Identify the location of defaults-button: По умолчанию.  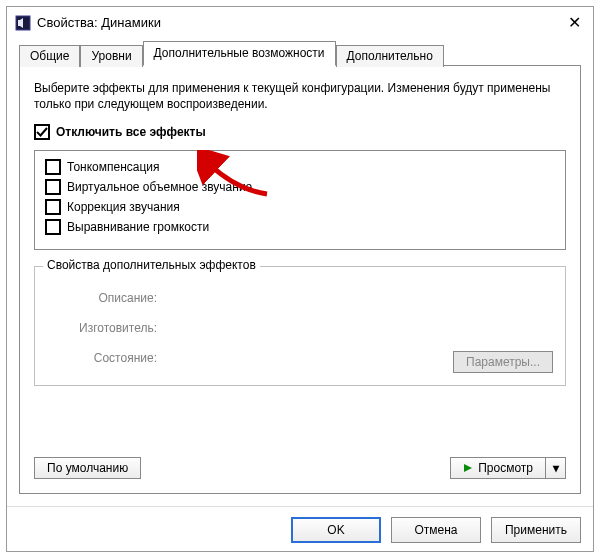
(88, 468).